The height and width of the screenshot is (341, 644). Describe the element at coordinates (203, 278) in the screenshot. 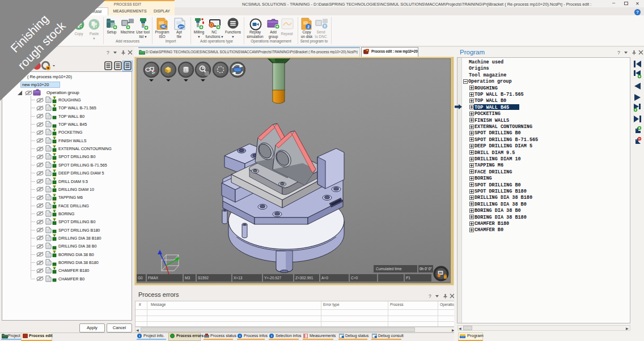

I see `svg-text: S1592` at that location.